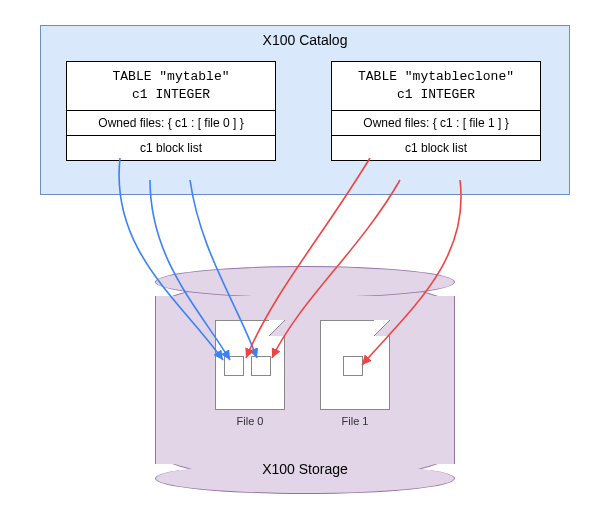 The image size is (606, 511). Describe the element at coordinates (171, 111) in the screenshot. I see `table-mytable: TABLE "mytable" c1 INTEGER Owned files: …` at that location.